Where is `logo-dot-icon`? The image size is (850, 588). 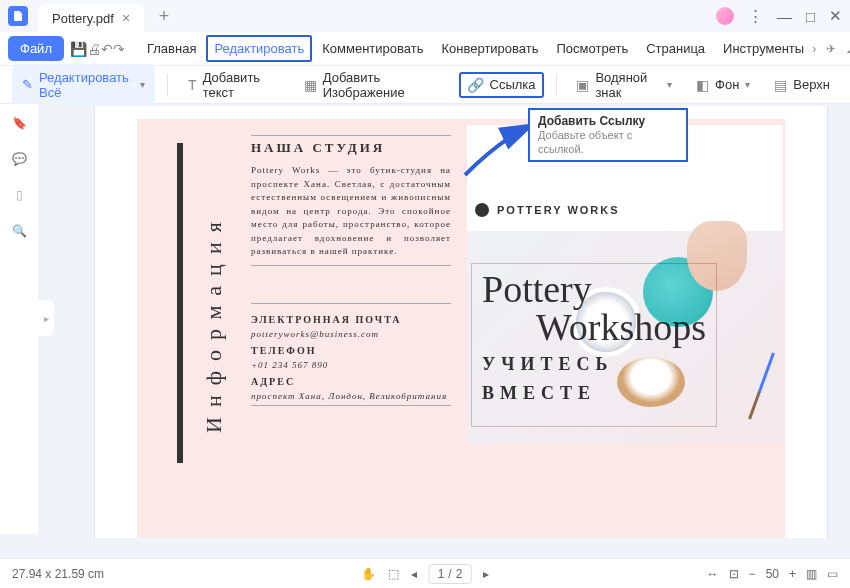 logo-dot-icon is located at coordinates (482, 210).